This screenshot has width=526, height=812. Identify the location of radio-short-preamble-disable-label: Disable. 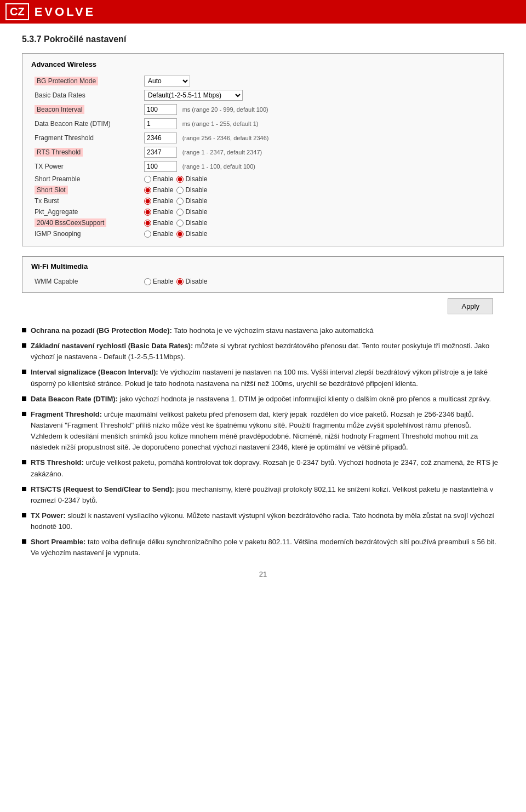
(192, 179).